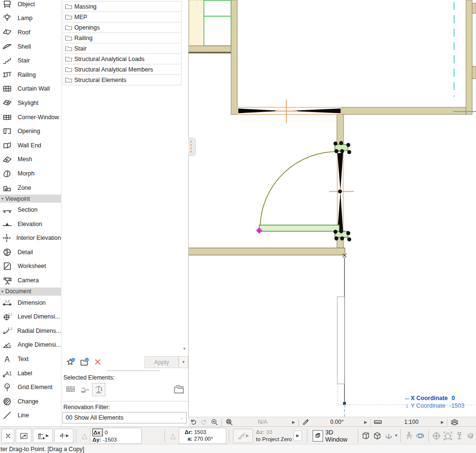 The image size is (476, 453). What do you see at coordinates (30, 224) in the screenshot?
I see `toolbox-item-elevation: Elevation` at bounding box center [30, 224].